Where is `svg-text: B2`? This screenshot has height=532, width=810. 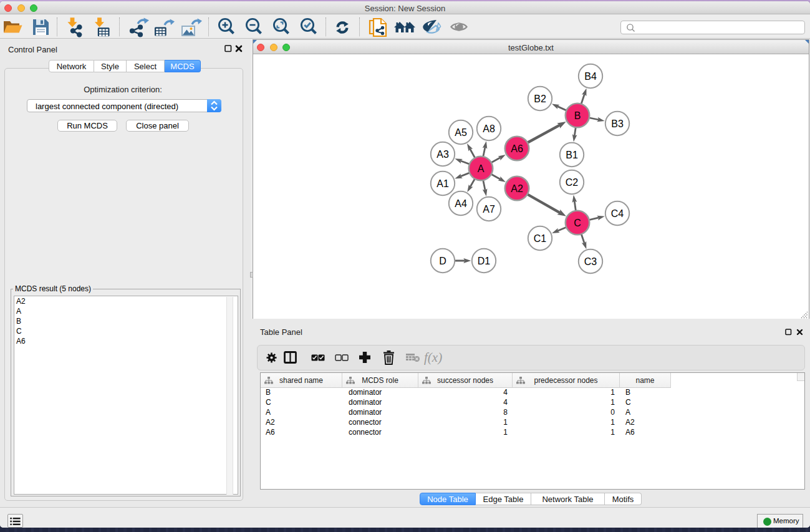
svg-text: B2 is located at coordinates (540, 99).